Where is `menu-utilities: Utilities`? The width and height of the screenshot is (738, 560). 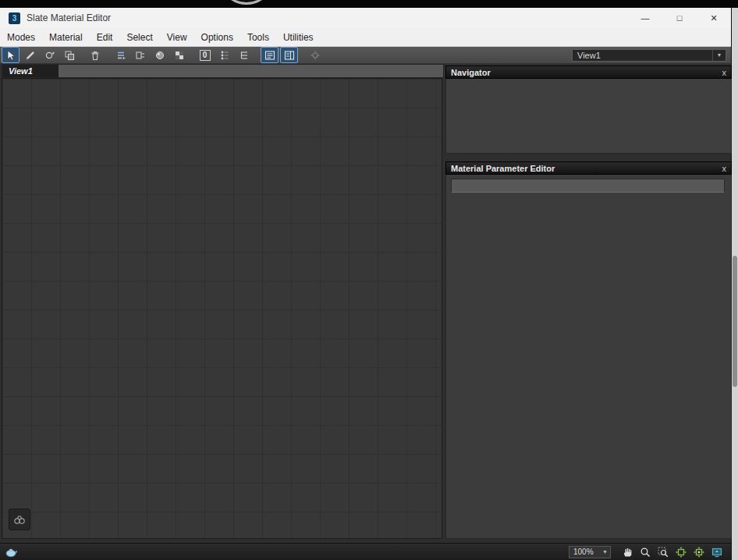
menu-utilities: Utilities is located at coordinates (298, 37).